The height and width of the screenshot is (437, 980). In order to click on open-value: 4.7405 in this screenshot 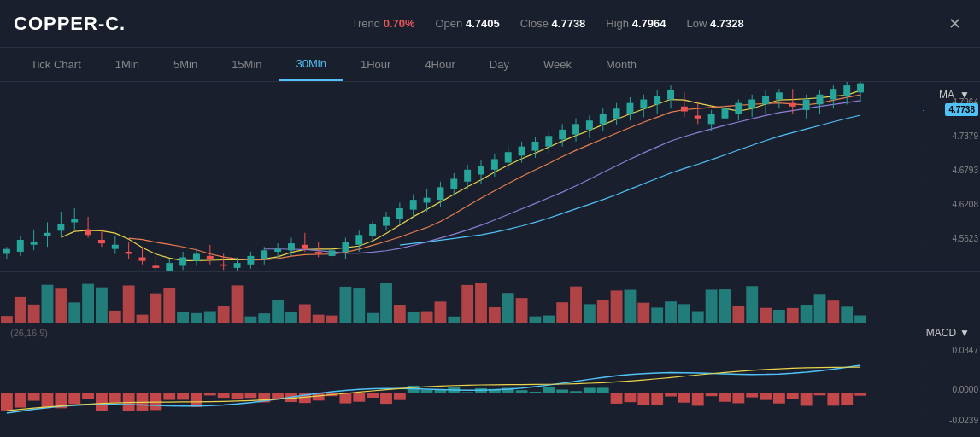, I will do `click(483, 24)`.